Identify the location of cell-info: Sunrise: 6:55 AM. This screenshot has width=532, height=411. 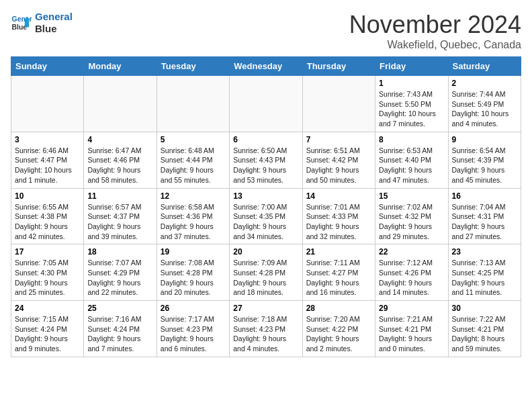
(47, 207).